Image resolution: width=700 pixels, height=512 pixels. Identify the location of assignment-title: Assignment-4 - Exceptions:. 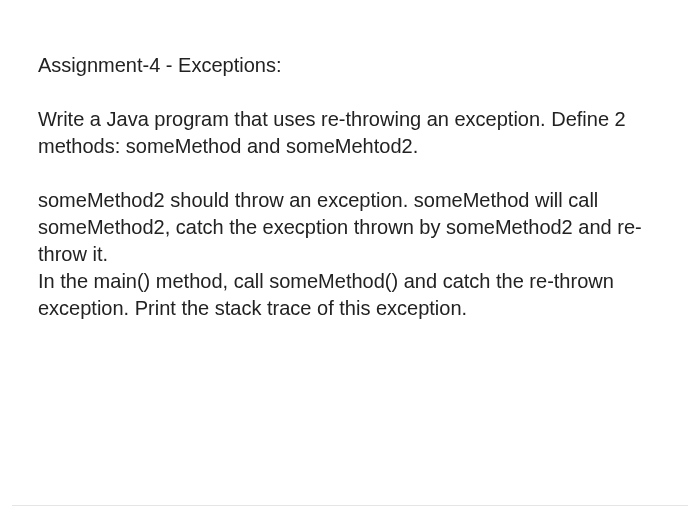
(350, 66).